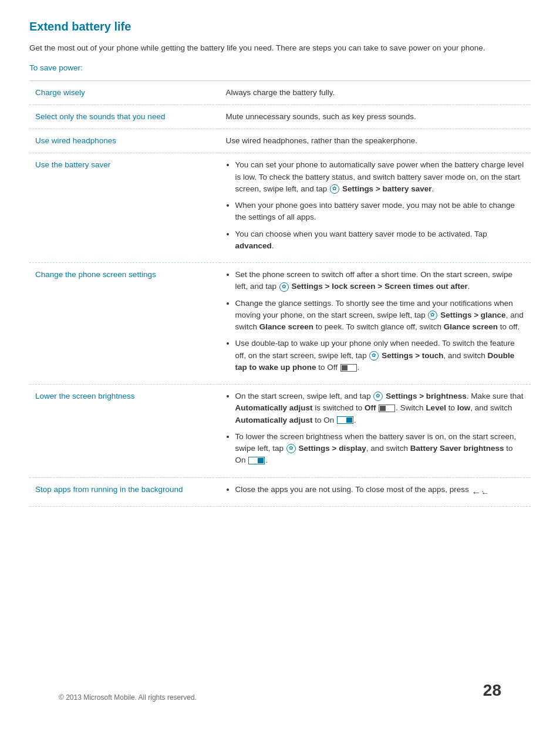 The height and width of the screenshot is (738, 560). What do you see at coordinates (124, 431) in the screenshot?
I see `left-col-brightness: Lower the screen brightness` at bounding box center [124, 431].